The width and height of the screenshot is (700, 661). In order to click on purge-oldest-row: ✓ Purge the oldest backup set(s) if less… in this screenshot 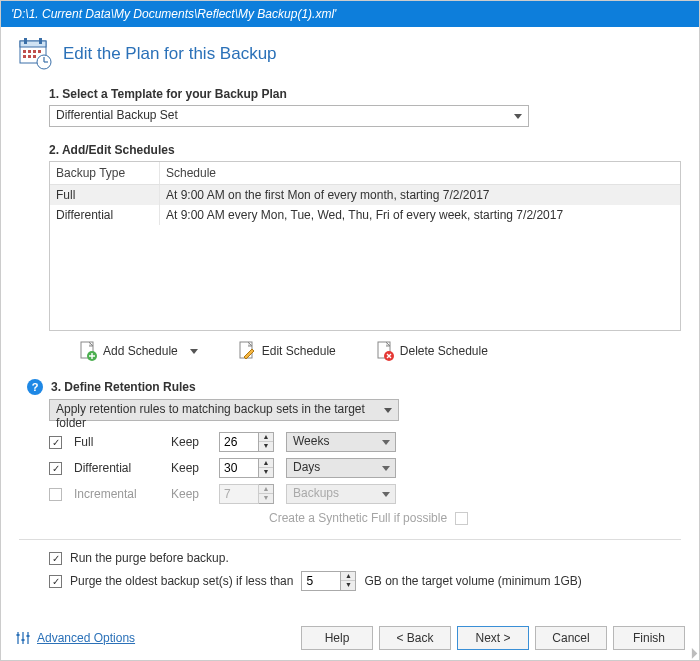, I will do `click(365, 581)`.